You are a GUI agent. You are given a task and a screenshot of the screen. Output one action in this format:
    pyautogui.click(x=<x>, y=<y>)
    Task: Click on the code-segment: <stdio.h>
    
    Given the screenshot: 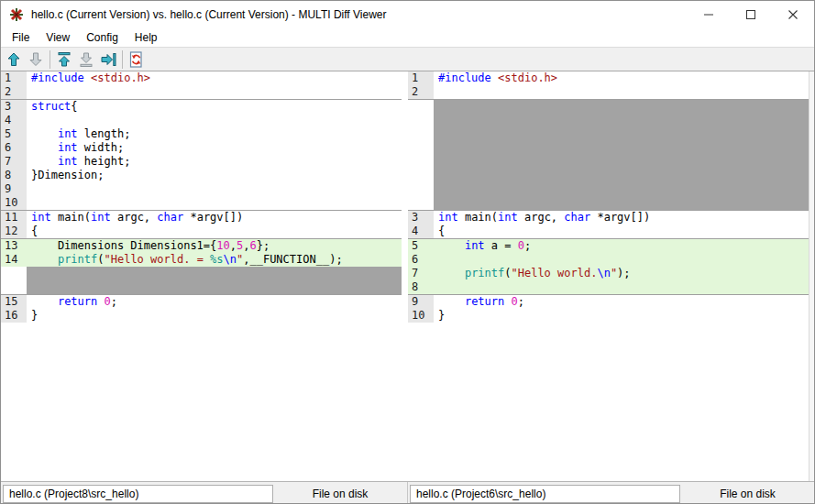 What is the action you would take?
    pyautogui.click(x=528, y=78)
    